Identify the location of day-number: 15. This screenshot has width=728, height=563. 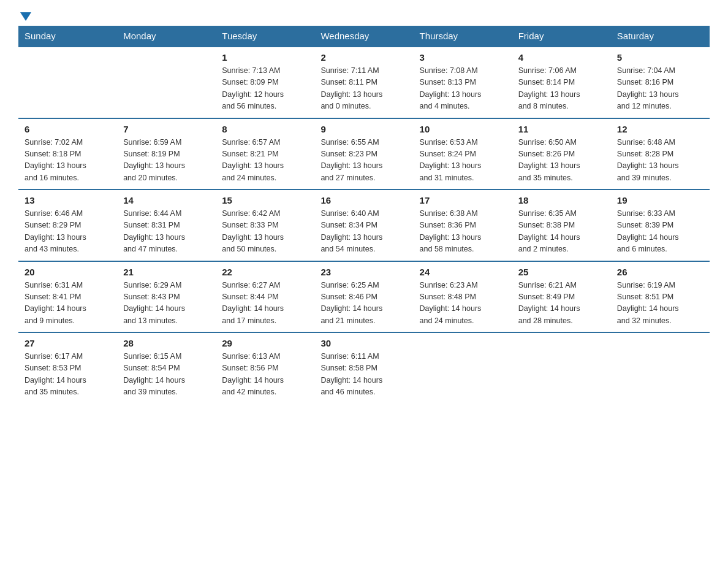
(265, 200).